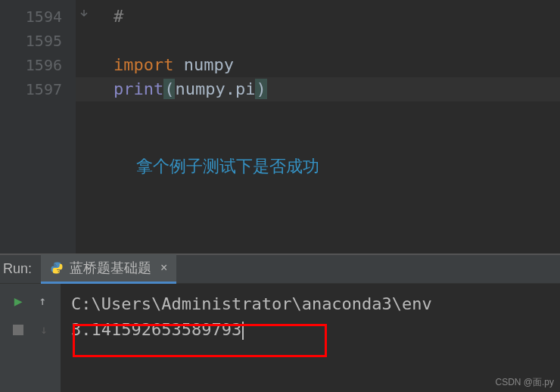  What do you see at coordinates (156, 330) in the screenshot?
I see `console-result: 3.141592653589793` at bounding box center [156, 330].